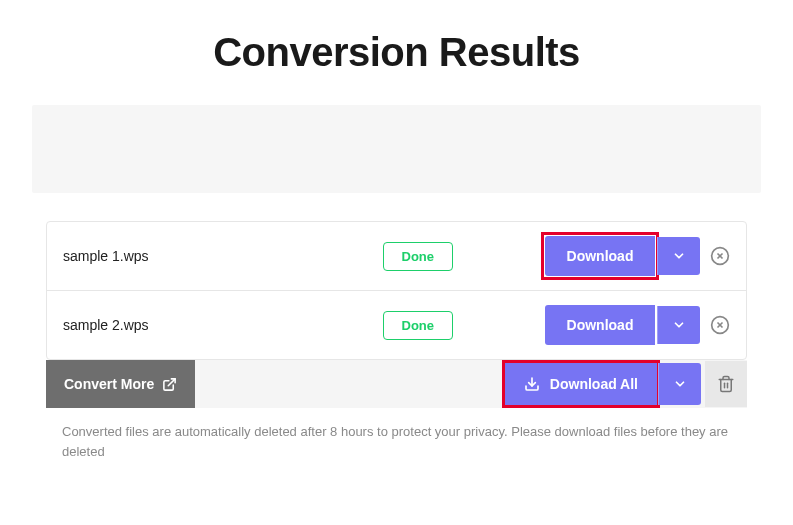 The image size is (793, 525). Describe the element at coordinates (396, 256) in the screenshot. I see `file-row: sample 1.wps Done Download` at that location.